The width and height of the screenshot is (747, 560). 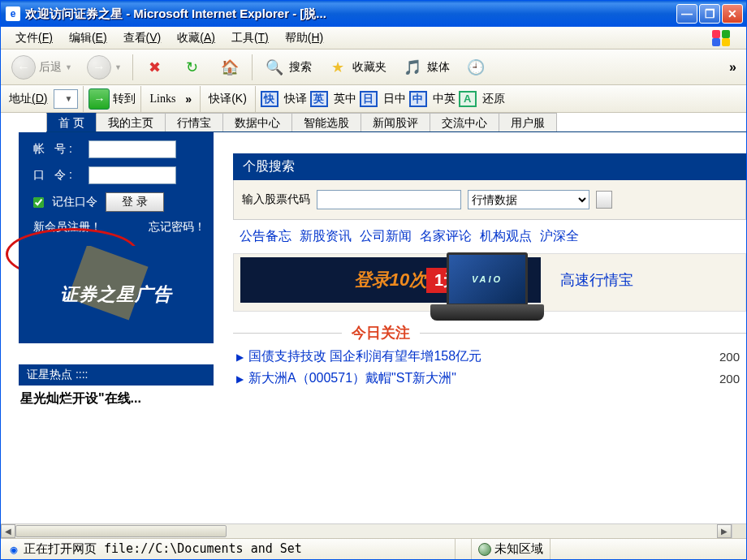 I want to click on tab-user: 用户服, so click(x=528, y=122).